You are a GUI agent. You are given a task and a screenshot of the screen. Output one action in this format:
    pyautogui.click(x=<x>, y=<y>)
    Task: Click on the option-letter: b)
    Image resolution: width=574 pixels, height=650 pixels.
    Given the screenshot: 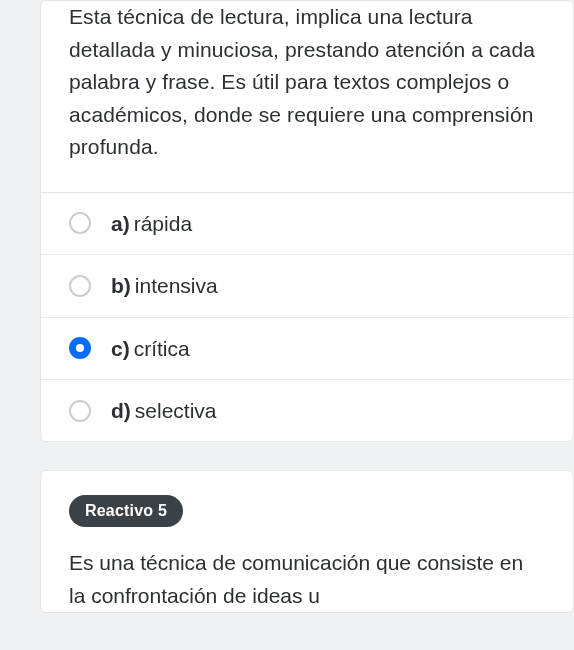 What is the action you would take?
    pyautogui.click(x=121, y=286)
    